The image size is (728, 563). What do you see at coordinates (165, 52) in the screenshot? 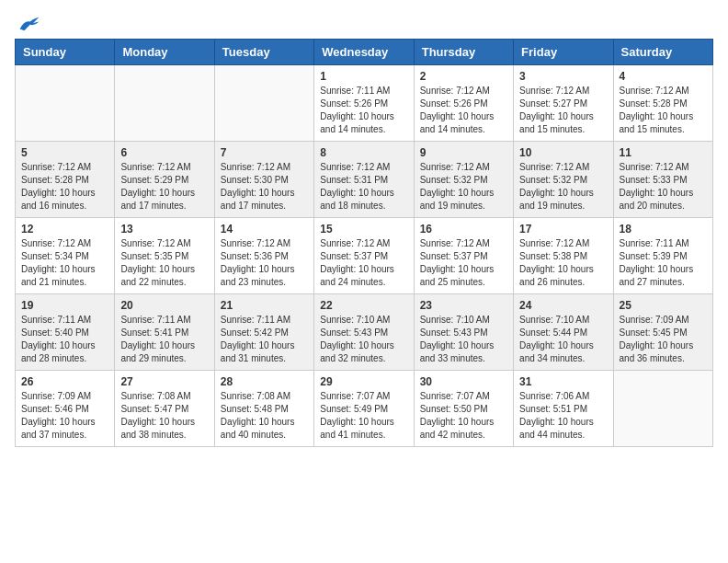
I see `day-header-monday: Monday` at bounding box center [165, 52].